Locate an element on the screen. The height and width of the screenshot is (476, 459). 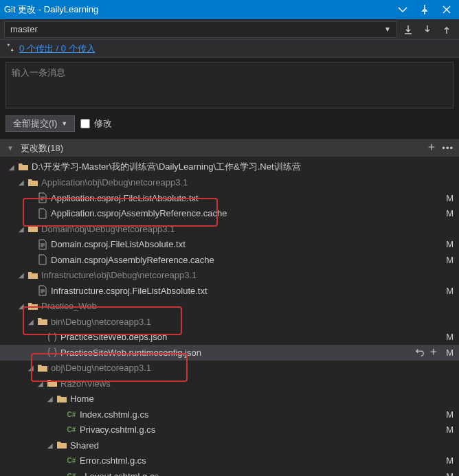
stage-all-icon is located at coordinates (432, 148).